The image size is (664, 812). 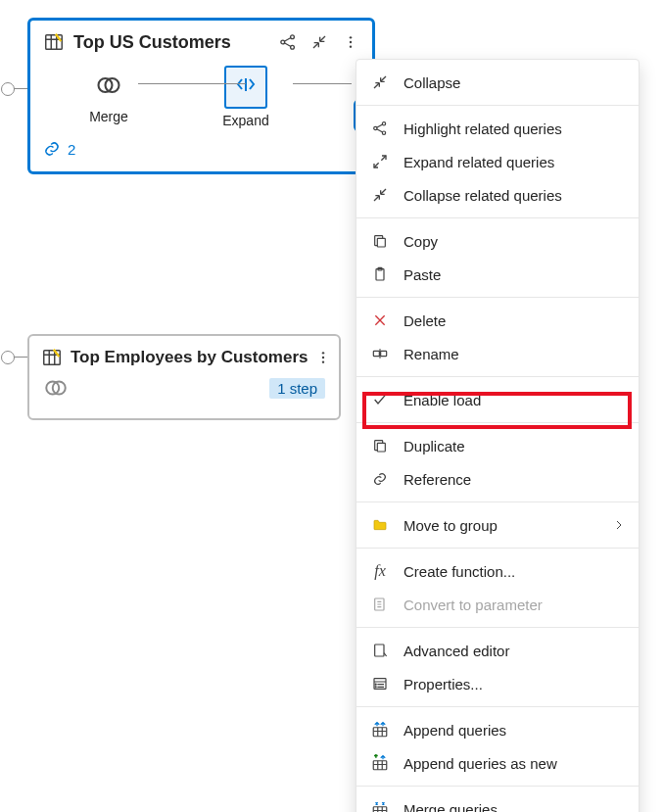 I want to click on query-card-top-employees: Top Employees by Customers 1 step, so click(x=184, y=377).